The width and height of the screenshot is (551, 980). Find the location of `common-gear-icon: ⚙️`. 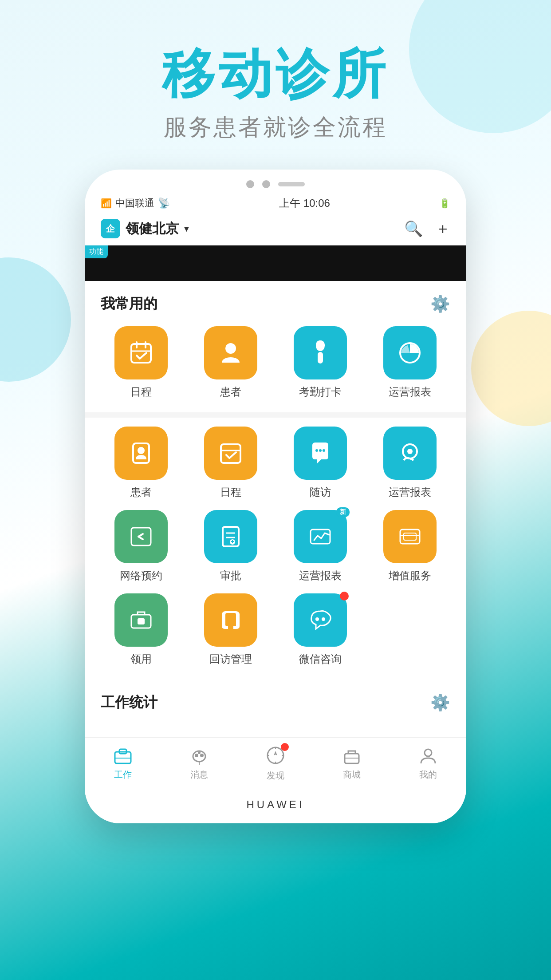

common-gear-icon: ⚙️ is located at coordinates (440, 304).